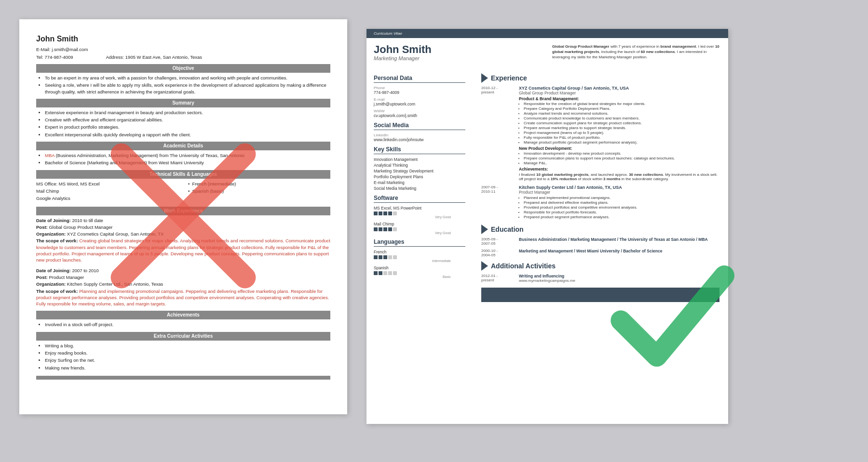 Image resolution: width=868 pixels, height=462 pixels. What do you see at coordinates (622, 123) in the screenshot?
I see `list-item: Create communication support plans for s…` at bounding box center [622, 123].